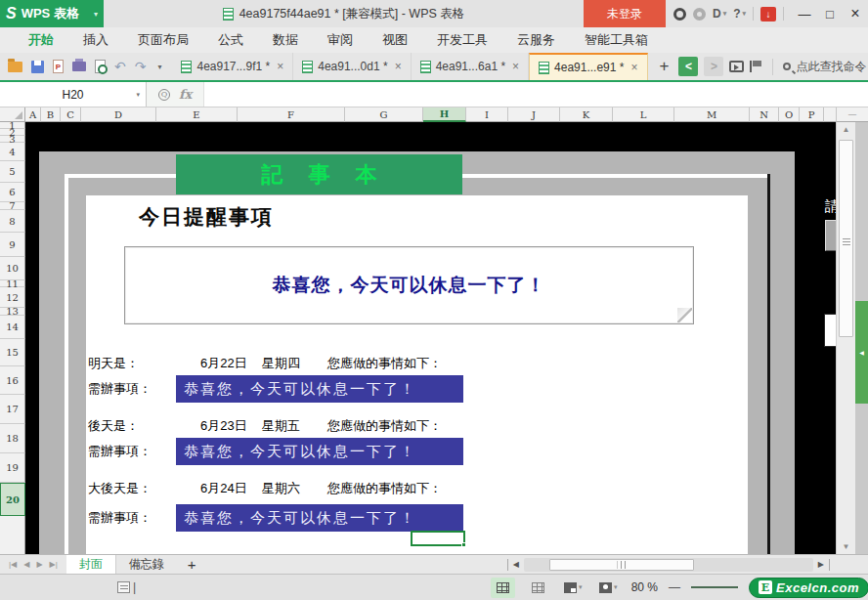 The width and height of the screenshot is (868, 600). I want to click on menu-view: 视图, so click(395, 40).